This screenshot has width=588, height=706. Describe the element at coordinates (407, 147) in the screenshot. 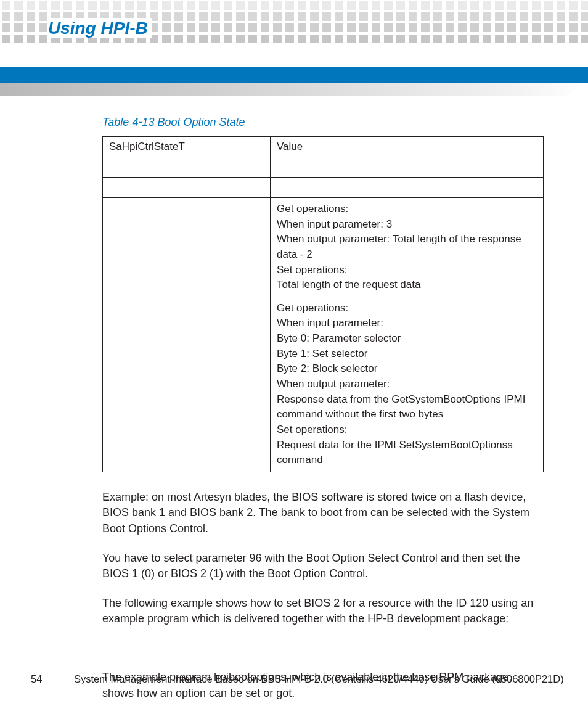

I see `table-header-cell: Value` at that location.